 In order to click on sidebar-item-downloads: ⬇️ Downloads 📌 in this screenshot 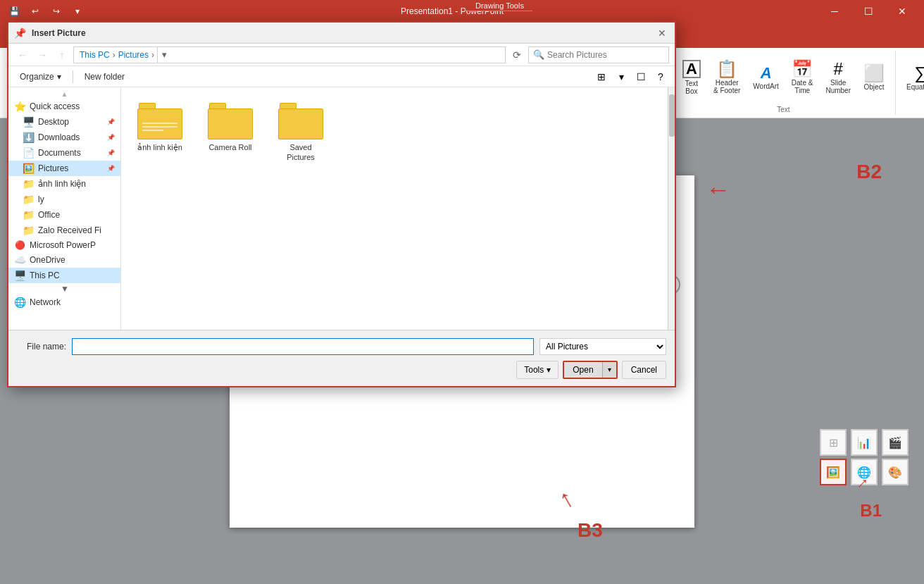, I will do `click(65, 137)`.